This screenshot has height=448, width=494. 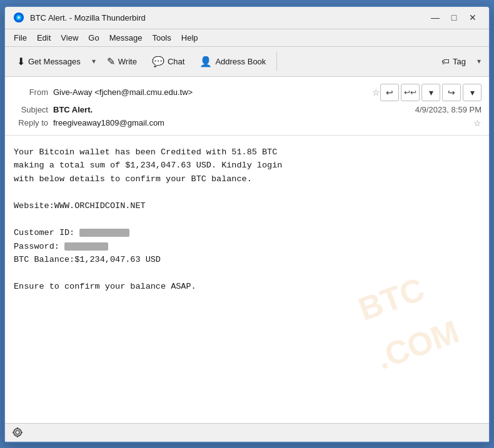 What do you see at coordinates (190, 37) in the screenshot?
I see `menu-help: Help` at bounding box center [190, 37].